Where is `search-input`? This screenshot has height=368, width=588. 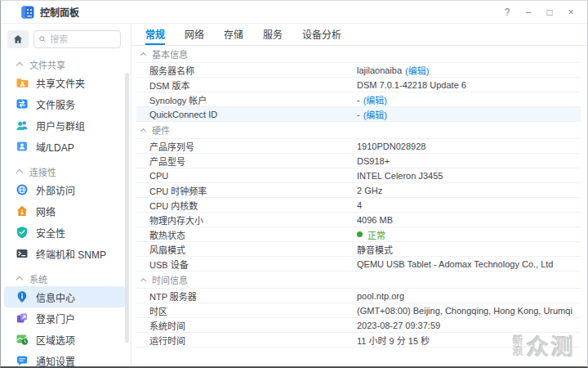
search-input is located at coordinates (83, 39).